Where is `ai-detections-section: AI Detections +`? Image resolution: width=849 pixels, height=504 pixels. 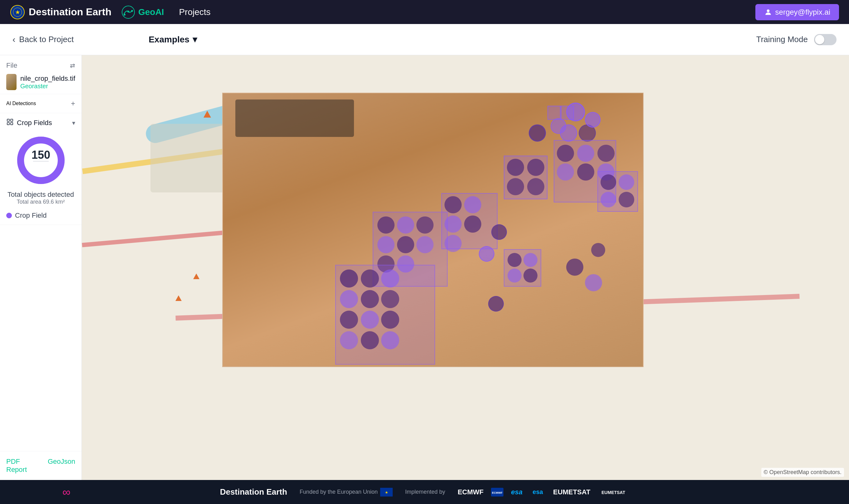
ai-detections-section: AI Detections + is located at coordinates (41, 104).